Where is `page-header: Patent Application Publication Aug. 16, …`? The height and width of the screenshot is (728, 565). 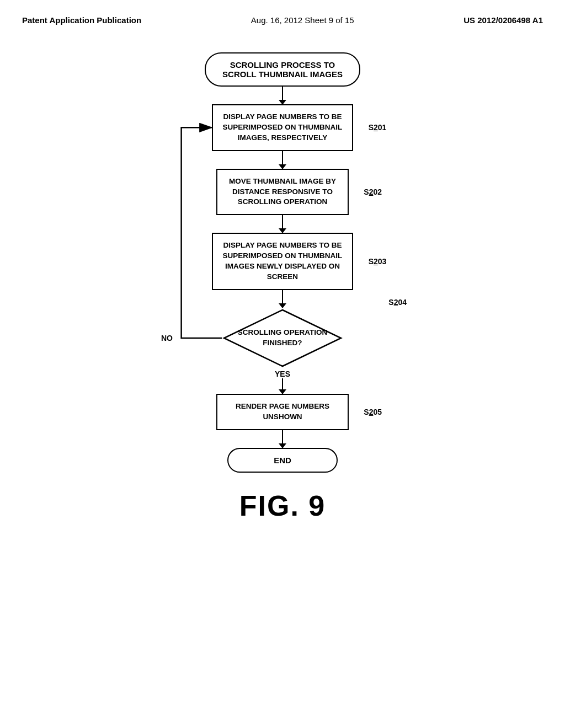
page-header: Patent Application Publication Aug. 16, … is located at coordinates (282, 15).